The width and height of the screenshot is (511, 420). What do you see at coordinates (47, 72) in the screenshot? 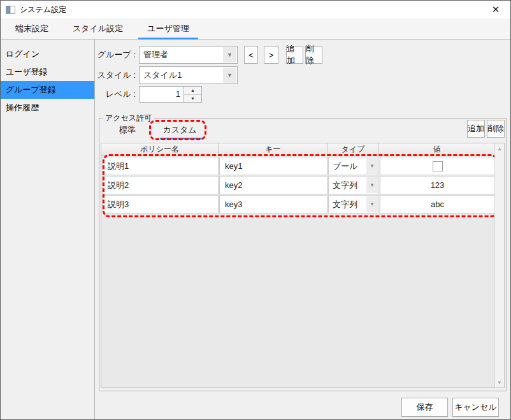
I see `sidebar-item-user-registration: ユーザ登録` at bounding box center [47, 72].